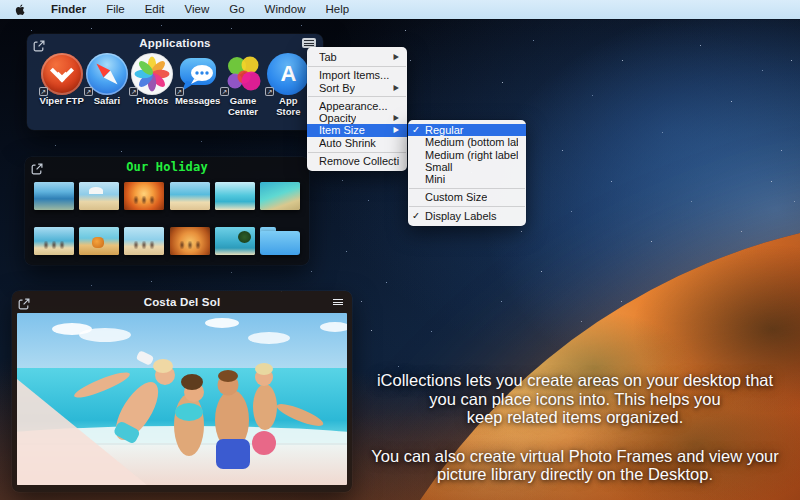 The height and width of the screenshot is (500, 800). I want to click on holiday-collection-window: Our Holiday, so click(167, 211).